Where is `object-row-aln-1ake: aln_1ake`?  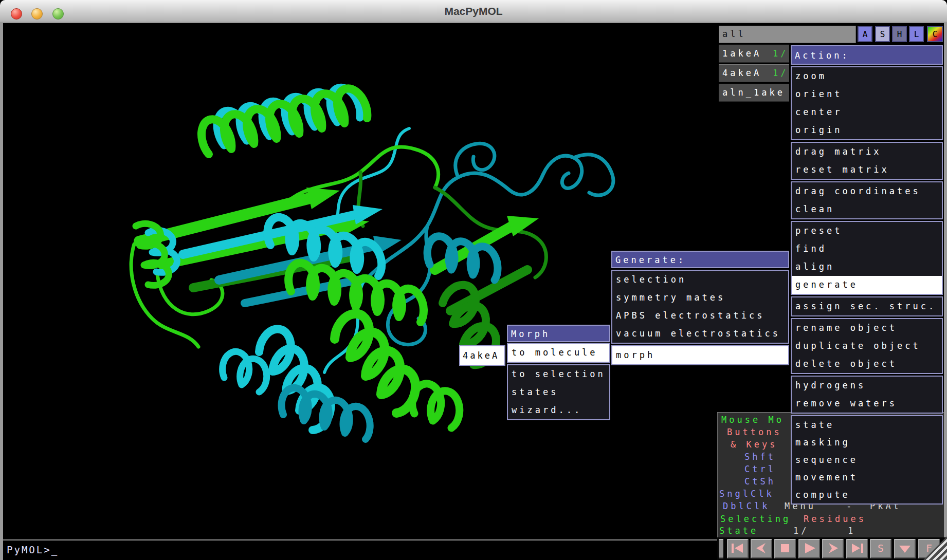 object-row-aln-1ake: aln_1ake is located at coordinates (754, 92).